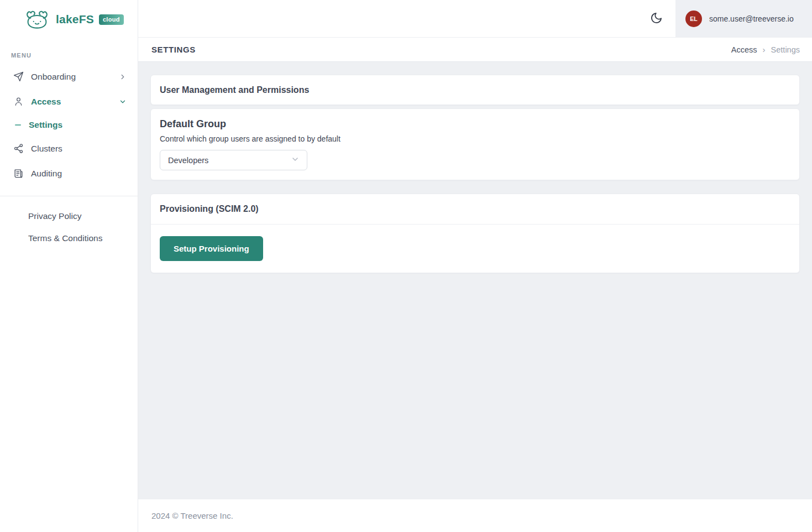 The height and width of the screenshot is (532, 812). I want to click on terms-conditions-link: Terms & Conditions, so click(69, 238).